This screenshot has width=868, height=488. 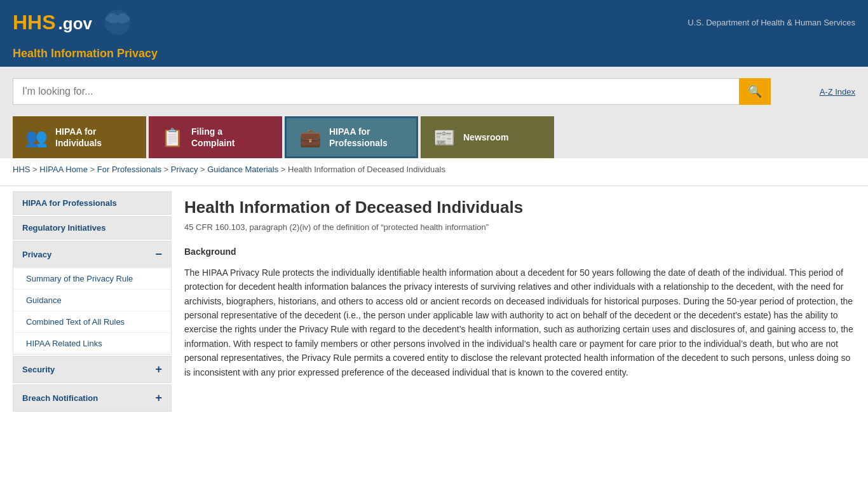 I want to click on nav-hipaa-professionals: 💼 HIPAA forProfessionals, so click(x=351, y=137).